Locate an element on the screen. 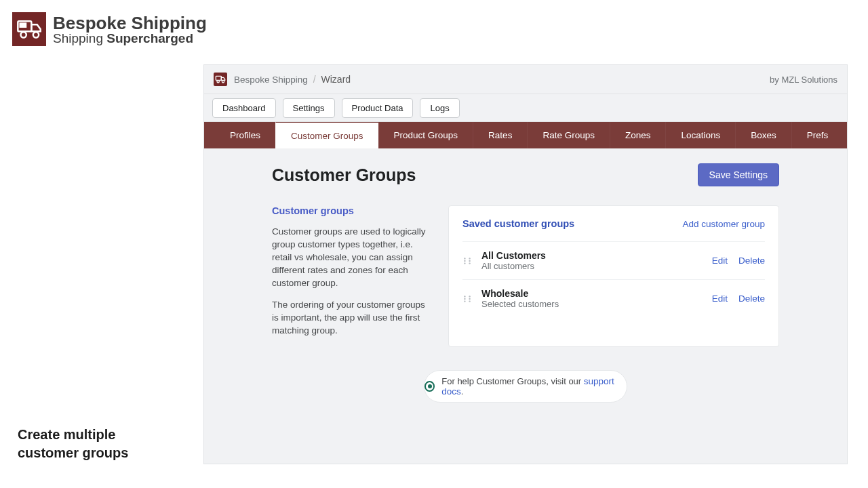  help-sidebar: Customer groups Customer groups are used… is located at coordinates (350, 277).